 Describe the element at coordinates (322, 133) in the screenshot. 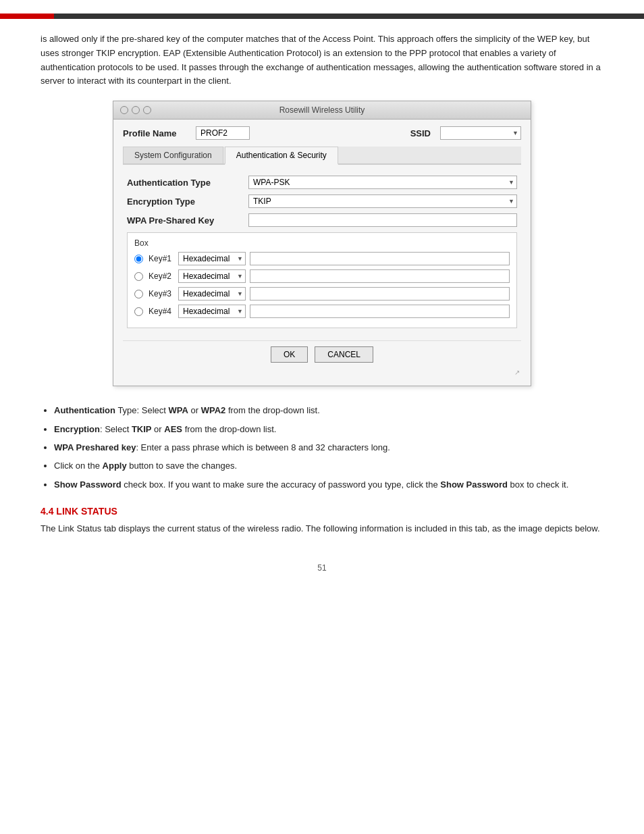

I see `profile-row: Profile Name SSID` at that location.